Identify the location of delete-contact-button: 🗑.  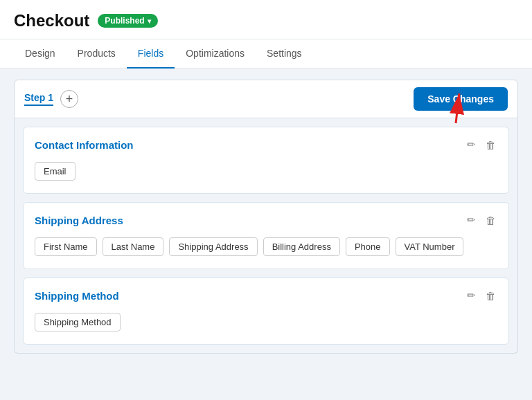
(490, 145).